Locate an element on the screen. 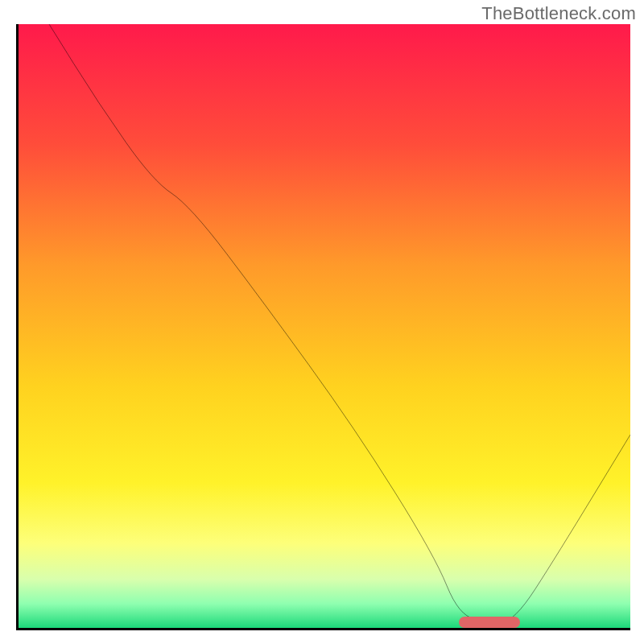 The image size is (644, 644). minimum-marker is located at coordinates (489, 622).